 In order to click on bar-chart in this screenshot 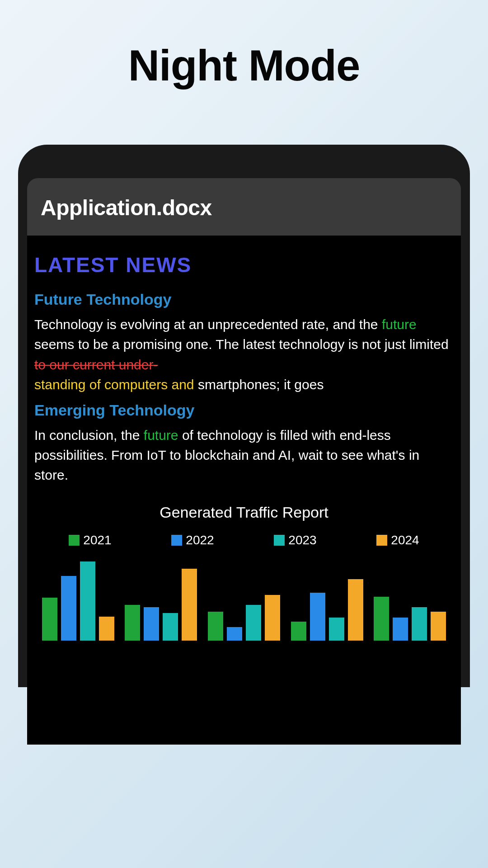, I will do `click(244, 600)`.